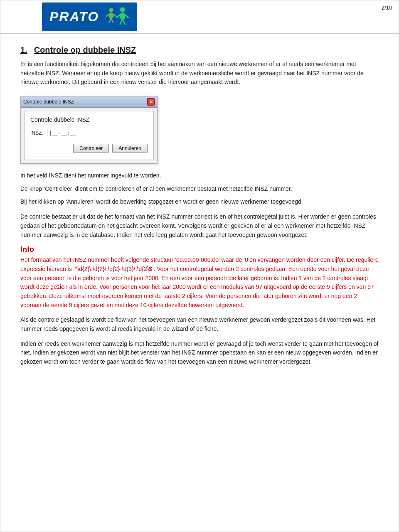 This screenshot has height=532, width=399. What do you see at coordinates (49, 102) in the screenshot?
I see `dialog-title: Controle dubbele INSZ` at bounding box center [49, 102].